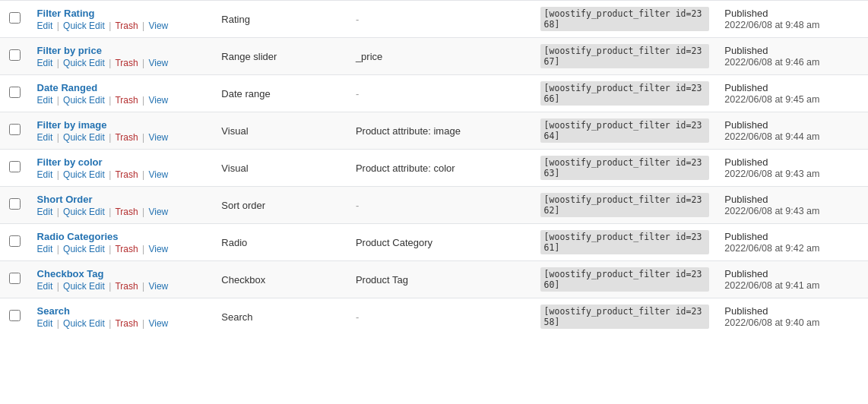  I want to click on row-title-cell: Filter by color Edit | Quick Edit | Tras…, so click(122, 169).